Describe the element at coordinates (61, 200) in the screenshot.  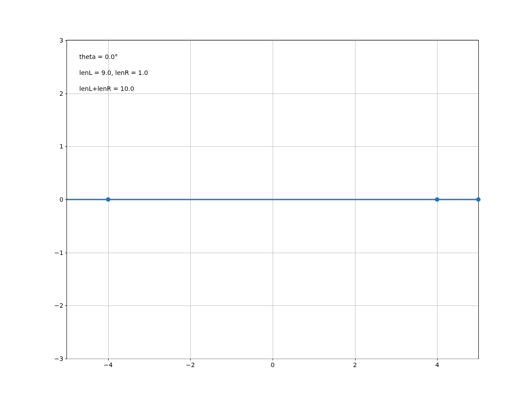
I see `y-tick-label: 0` at that location.